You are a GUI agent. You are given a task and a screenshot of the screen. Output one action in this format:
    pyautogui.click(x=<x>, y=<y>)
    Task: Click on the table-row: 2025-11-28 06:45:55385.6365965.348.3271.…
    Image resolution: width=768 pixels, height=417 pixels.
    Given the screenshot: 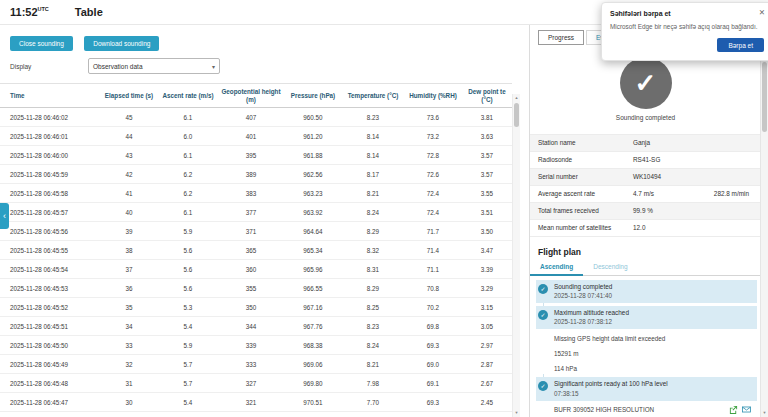 What is the action you would take?
    pyautogui.click(x=256, y=250)
    